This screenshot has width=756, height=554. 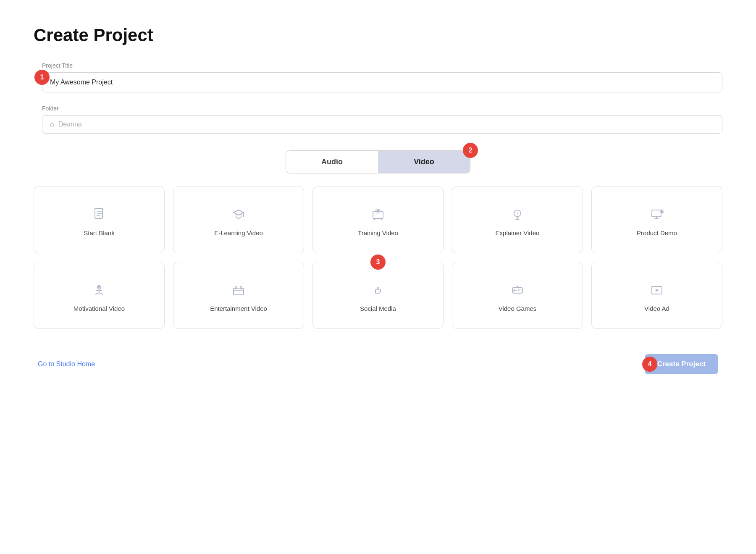 I want to click on folder-label: Folder, so click(x=382, y=108).